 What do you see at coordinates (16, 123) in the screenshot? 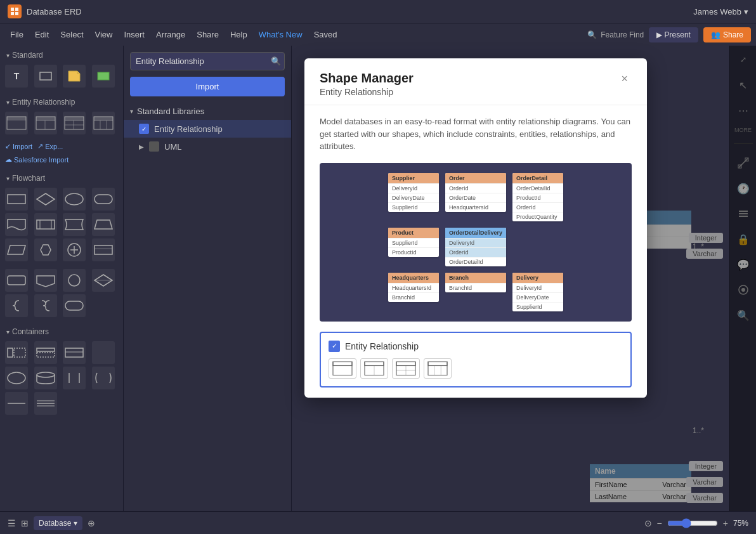
I see `shape-er1` at bounding box center [16, 123].